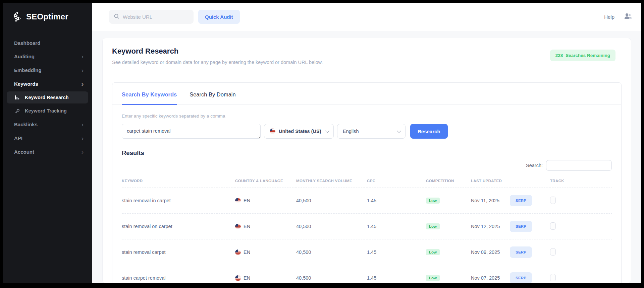 The image size is (644, 288). Describe the element at coordinates (367, 182) in the screenshot. I see `results-table-header-row: KEYWORD COUNTRY & LANGUAGE MONTHLY SEARC…` at that location.